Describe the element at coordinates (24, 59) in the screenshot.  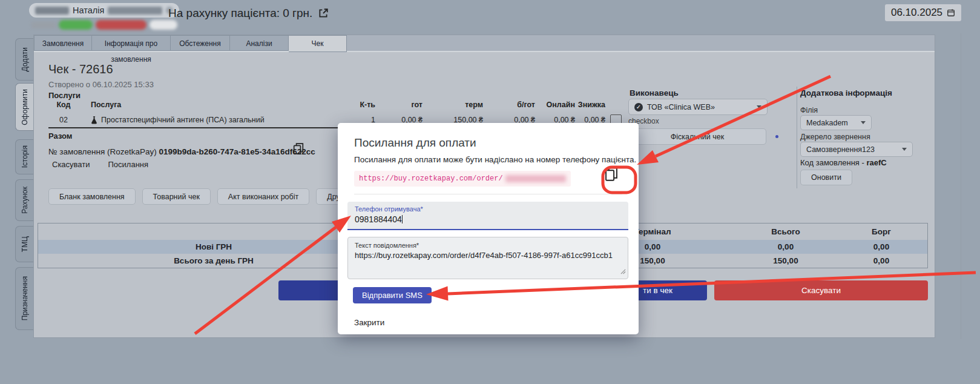
I see `sidebar-item-dodaty: Додати` at that location.